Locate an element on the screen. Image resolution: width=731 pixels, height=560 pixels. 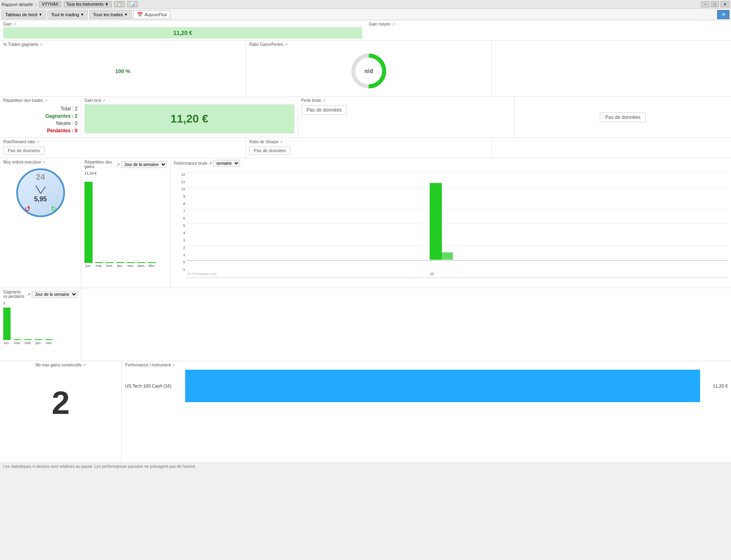
gagnants-bar-jeu-label: jeu. is located at coordinates (39, 343).